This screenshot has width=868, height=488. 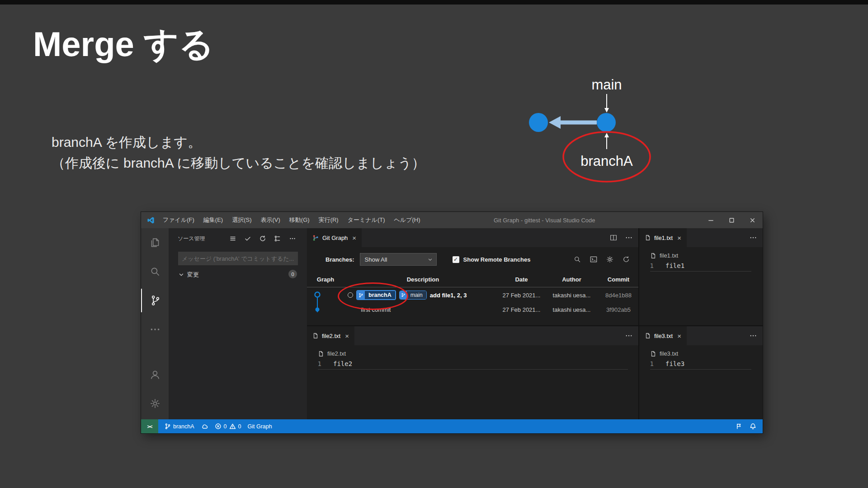 What do you see at coordinates (618, 279) in the screenshot?
I see `column-commit: Commit` at bounding box center [618, 279].